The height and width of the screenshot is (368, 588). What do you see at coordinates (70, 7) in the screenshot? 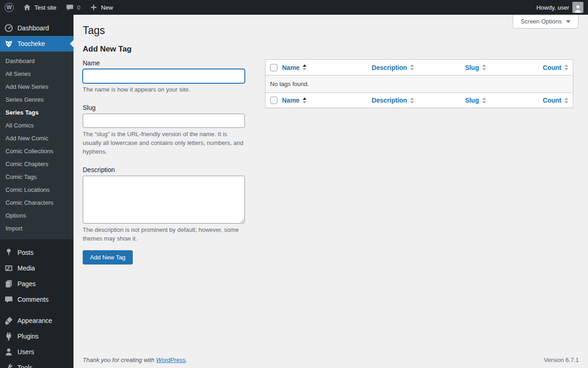
I see `comment-bubble-icon` at bounding box center [70, 7].